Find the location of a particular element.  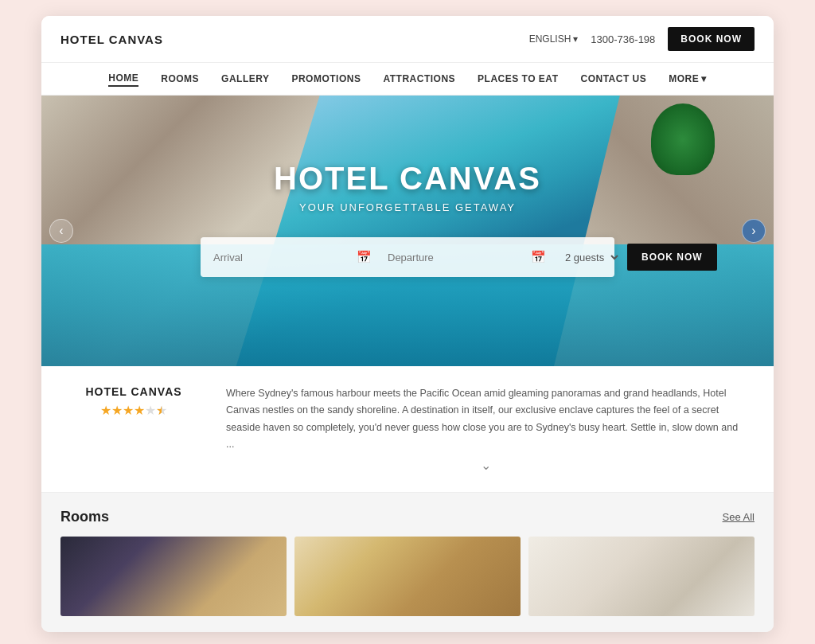

nav-item-rooms: ROOMS is located at coordinates (180, 79).